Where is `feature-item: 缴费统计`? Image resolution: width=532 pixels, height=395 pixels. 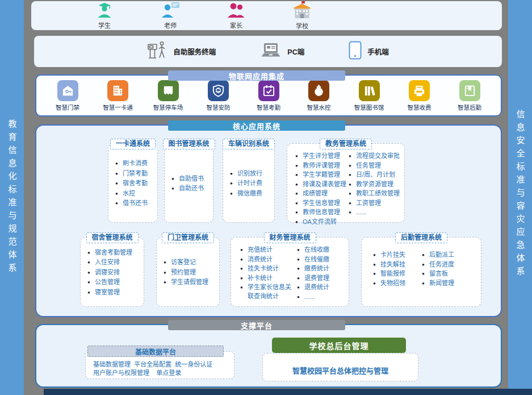 feature-item: 缴费统计 is located at coordinates (321, 269).